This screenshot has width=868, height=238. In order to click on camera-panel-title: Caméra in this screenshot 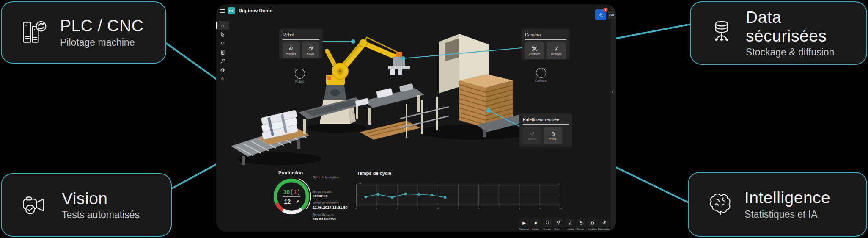, I will do `click(546, 36)`.